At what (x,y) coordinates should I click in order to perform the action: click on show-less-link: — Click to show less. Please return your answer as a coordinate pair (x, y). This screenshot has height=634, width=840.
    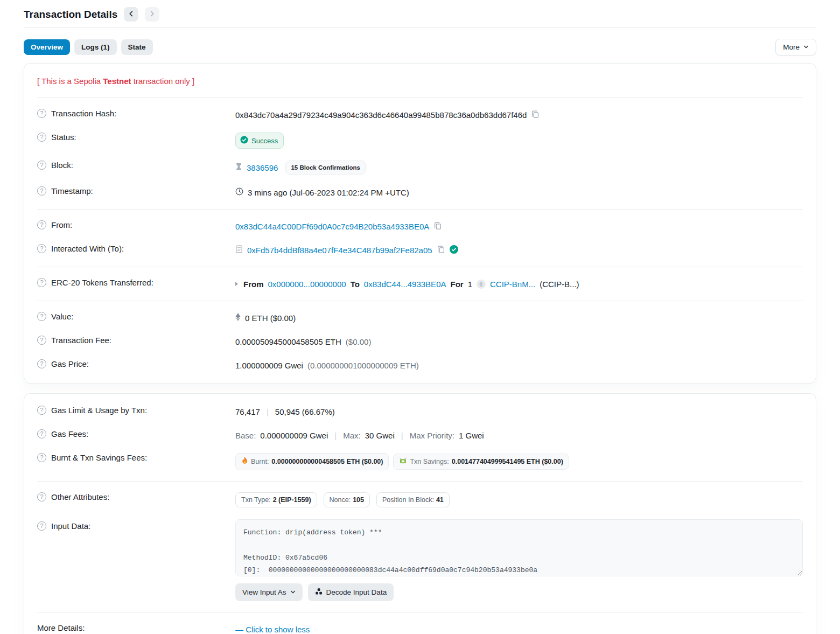
    Looking at the image, I should click on (272, 629).